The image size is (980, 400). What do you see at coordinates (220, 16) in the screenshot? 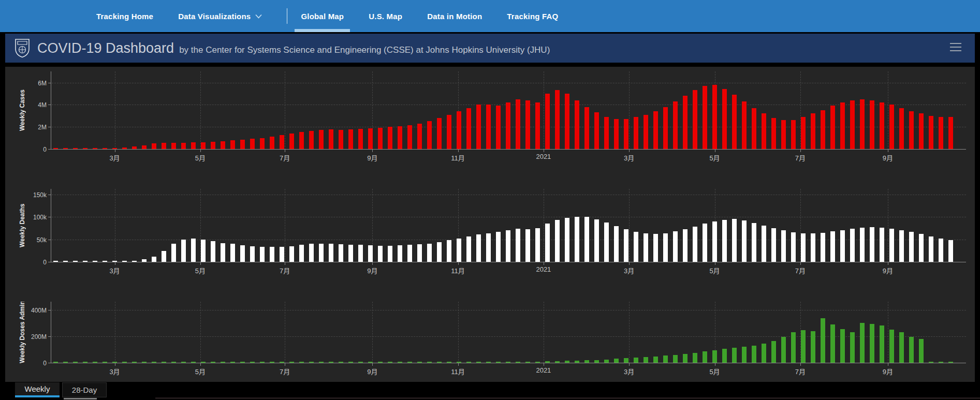
I see `nav-data-visualizations: Data Visualizations` at bounding box center [220, 16].